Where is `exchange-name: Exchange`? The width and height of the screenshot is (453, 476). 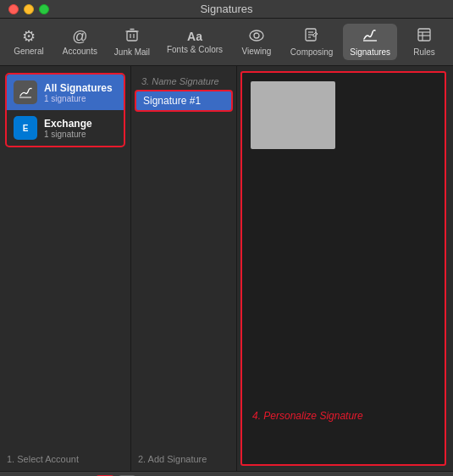
exchange-name: Exchange is located at coordinates (68, 124).